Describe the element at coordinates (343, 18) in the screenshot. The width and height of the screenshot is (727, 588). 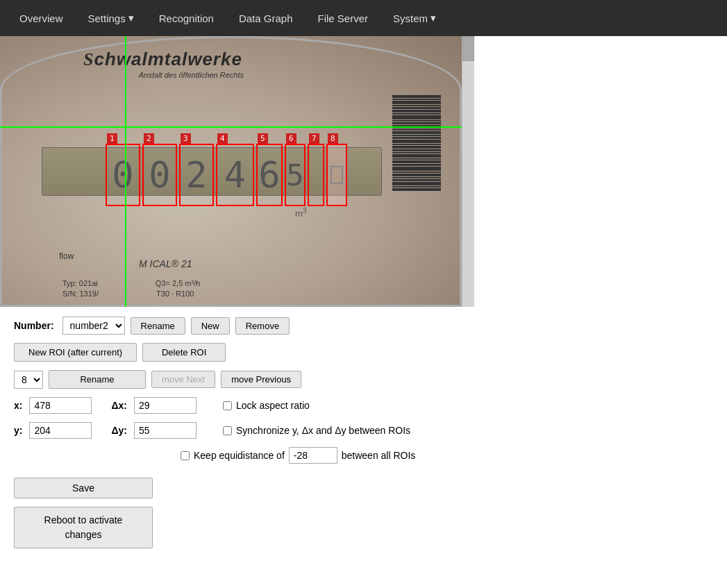
I see `nav-file-server: File Server` at that location.